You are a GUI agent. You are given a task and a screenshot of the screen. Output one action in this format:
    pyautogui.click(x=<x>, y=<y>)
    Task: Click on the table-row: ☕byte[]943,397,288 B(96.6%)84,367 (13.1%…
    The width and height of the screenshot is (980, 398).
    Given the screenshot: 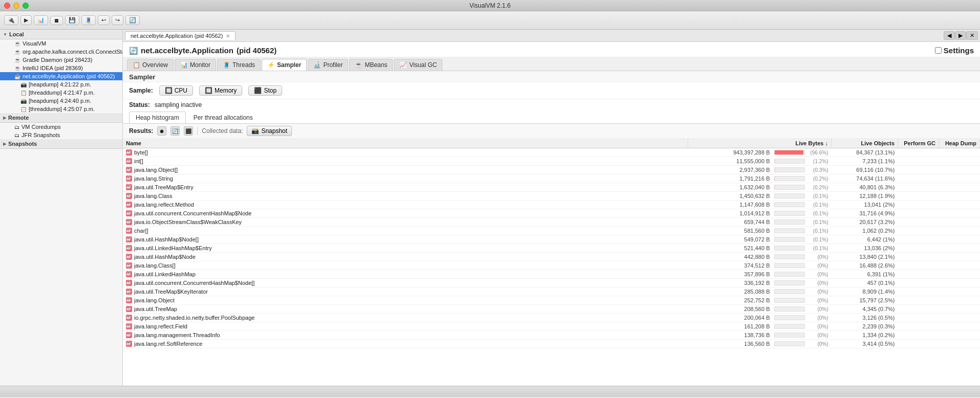 What is the action you would take?
    pyautogui.click(x=551, y=152)
    